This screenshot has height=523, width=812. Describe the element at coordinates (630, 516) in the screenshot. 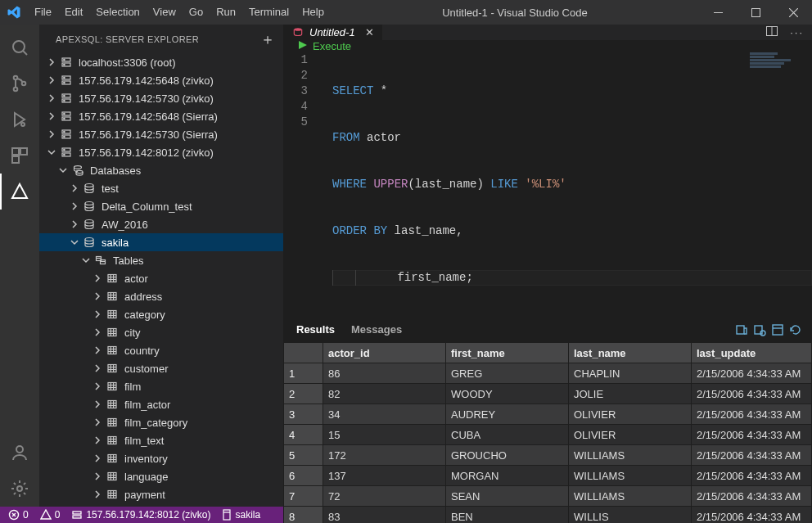

I see `cell: WILLIS` at that location.